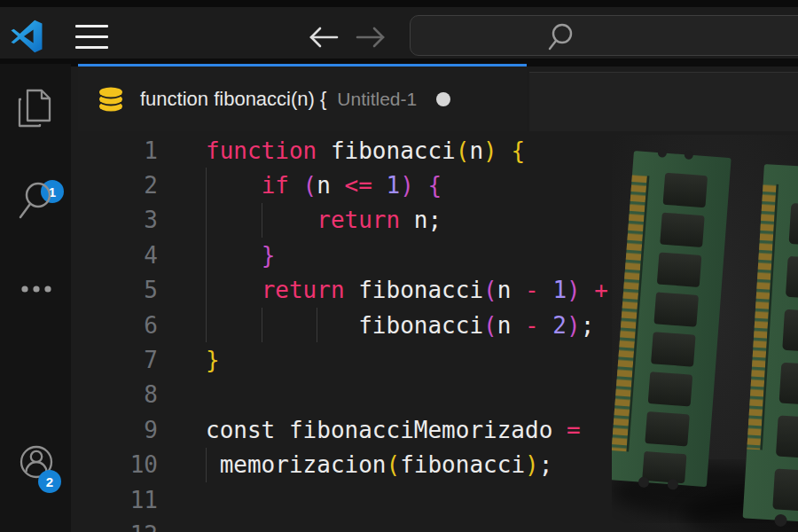  I want to click on code-token: +, so click(601, 290).